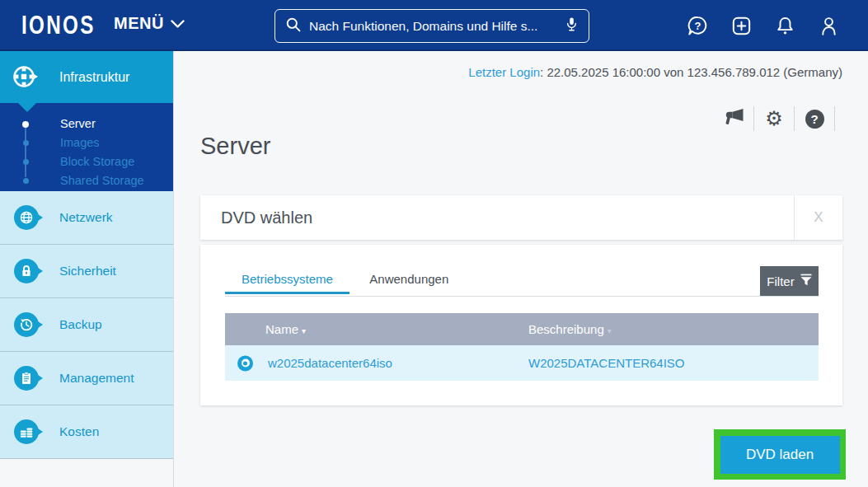 The width and height of the screenshot is (868, 487). What do you see at coordinates (303, 331) in the screenshot?
I see `sort-desc-icon: ▾` at bounding box center [303, 331].